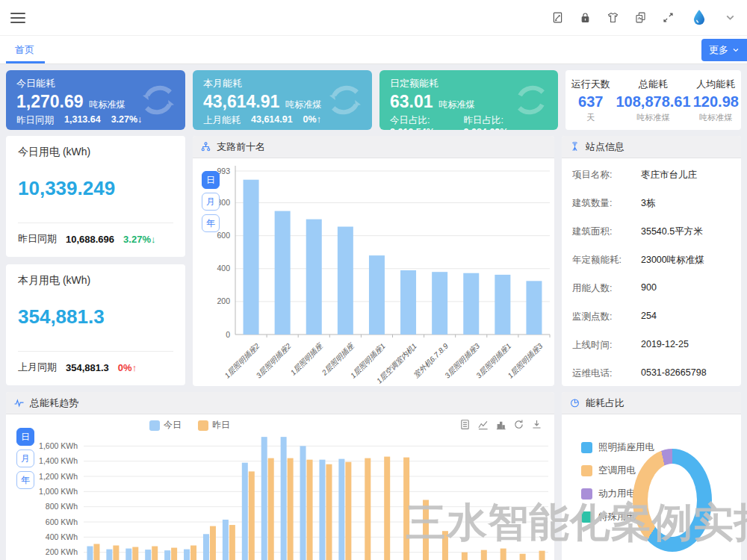 This screenshot has width=747, height=560. Describe the element at coordinates (241, 102) in the screenshot. I see `kpi-value: 43,614.91` at that location.